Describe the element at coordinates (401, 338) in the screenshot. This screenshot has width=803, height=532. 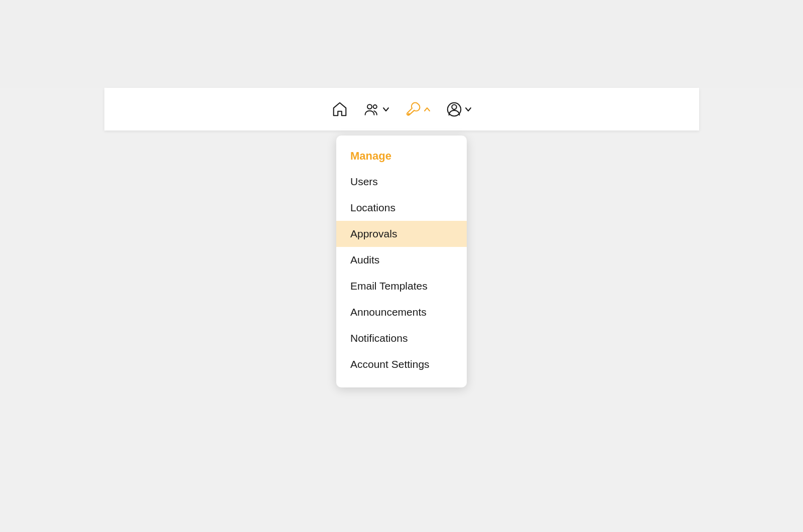
I see `dropdown-item-notifications: Notifications` at that location.